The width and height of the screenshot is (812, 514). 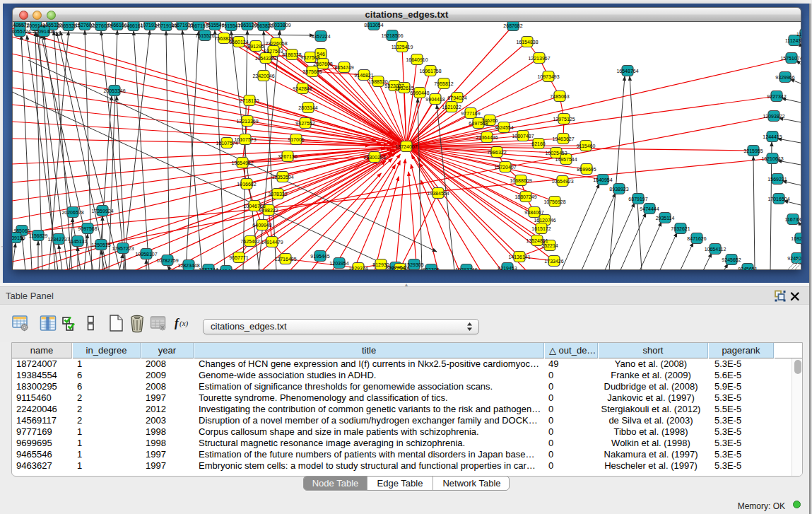 What do you see at coordinates (602, 180) in the screenshot?
I see `svg-text: 1640954` at bounding box center [602, 180].